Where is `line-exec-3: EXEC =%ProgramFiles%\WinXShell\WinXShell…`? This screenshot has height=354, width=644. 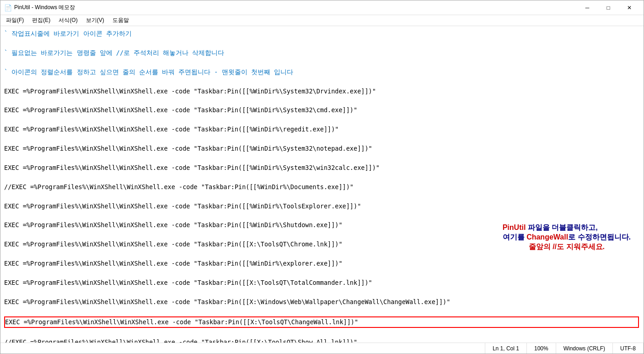 line-exec-3: EXEC =%ProgramFiles%\WinXShell\WinXShell… is located at coordinates (322, 129).